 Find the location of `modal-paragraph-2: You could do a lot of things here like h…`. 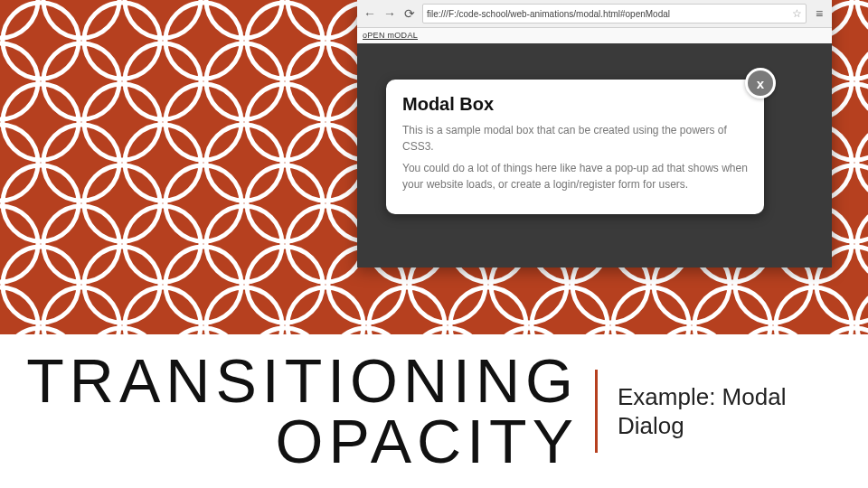

modal-paragraph-2: You could do a lot of things here like h… is located at coordinates (575, 176).